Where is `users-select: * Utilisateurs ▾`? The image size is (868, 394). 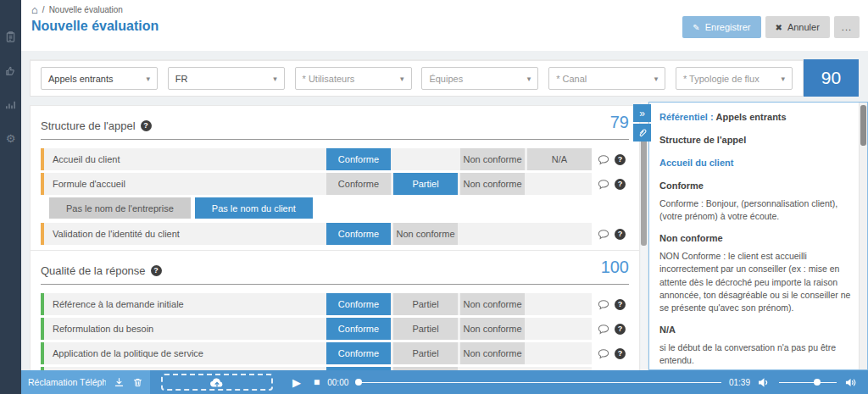
users-select: * Utilisateurs ▾ is located at coordinates (353, 78).